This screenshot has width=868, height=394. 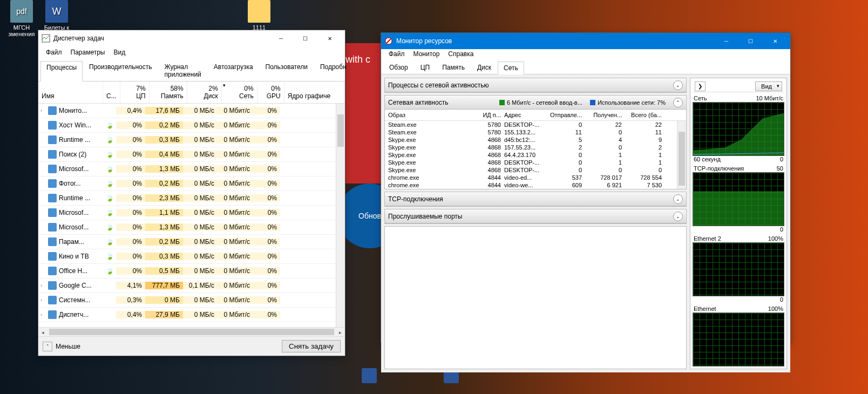 What do you see at coordinates (240, 92) in the screenshot?
I see `column-network: ▾ 0% Сеть` at bounding box center [240, 92].